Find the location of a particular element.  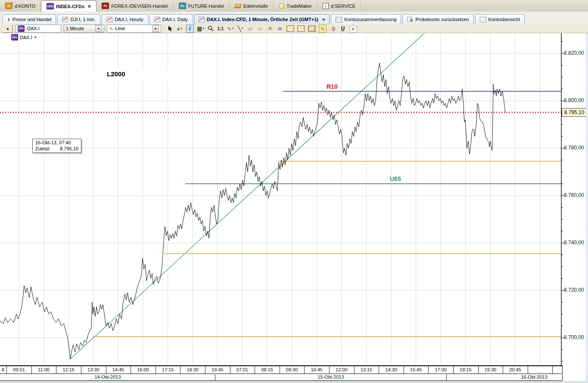

alert-sound-icon: ·)) is located at coordinates (333, 28).